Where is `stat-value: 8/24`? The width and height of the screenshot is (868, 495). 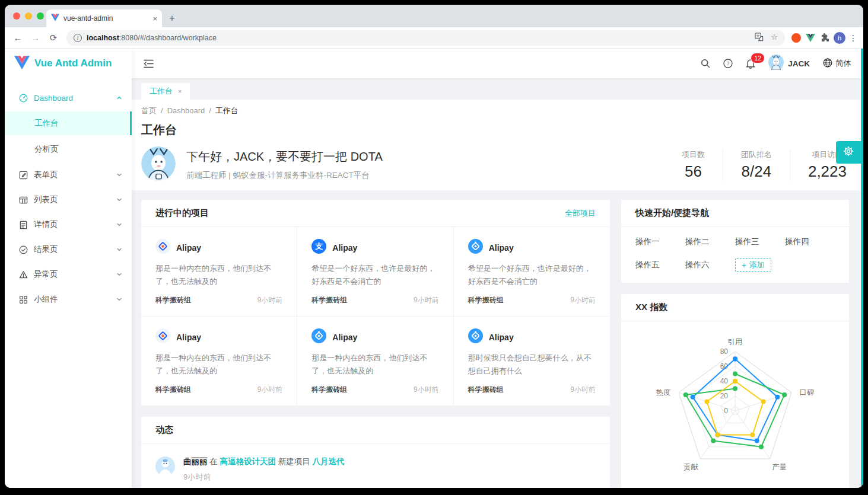
stat-value: 8/24 is located at coordinates (756, 172).